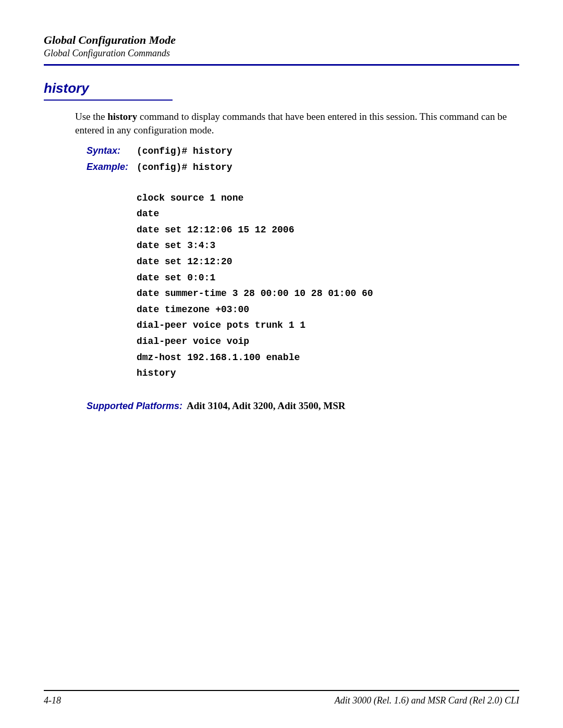 This screenshot has width=563, height=728. I want to click on desc-bold: history, so click(122, 117).